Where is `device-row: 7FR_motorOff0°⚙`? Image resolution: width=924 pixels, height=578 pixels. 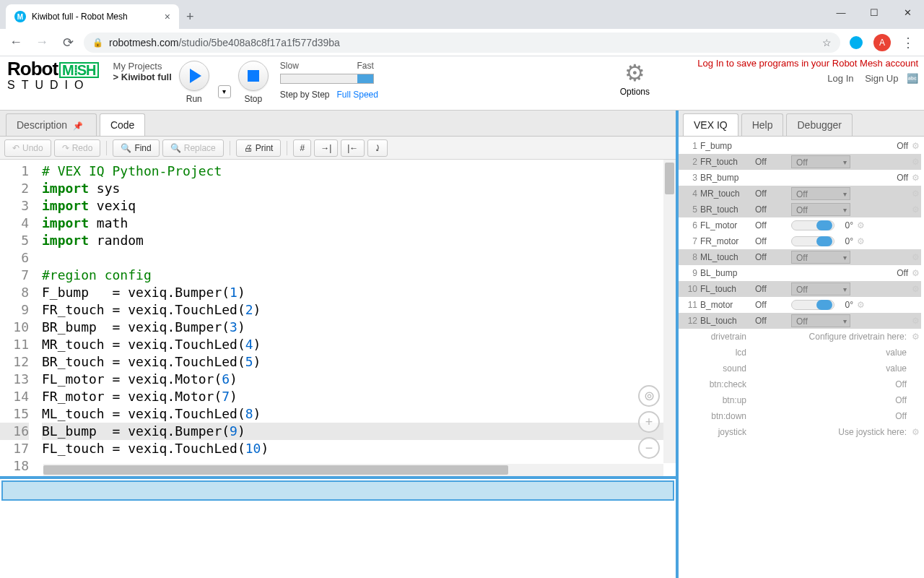
device-row: 7FR_motorOff0°⚙ is located at coordinates (800, 241).